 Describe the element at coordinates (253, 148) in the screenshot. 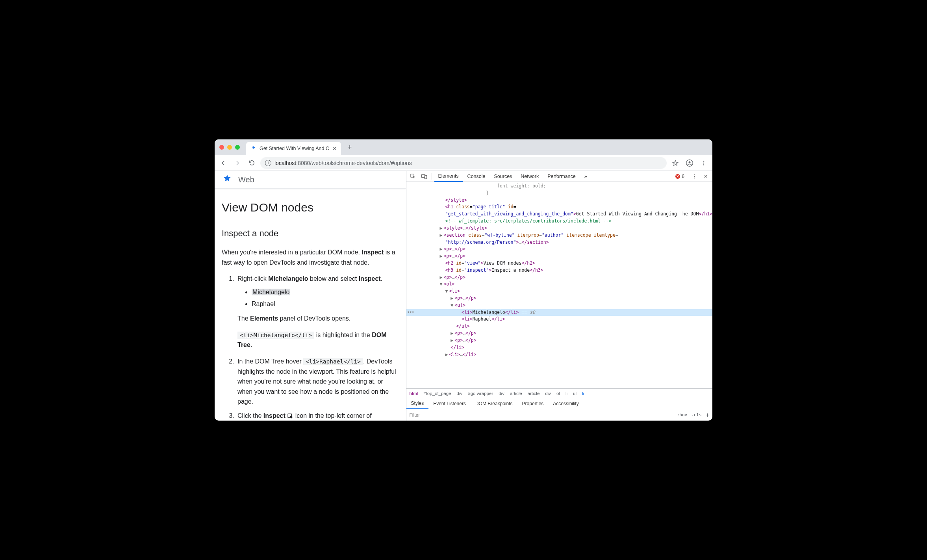

I see `favicon-icon` at that location.